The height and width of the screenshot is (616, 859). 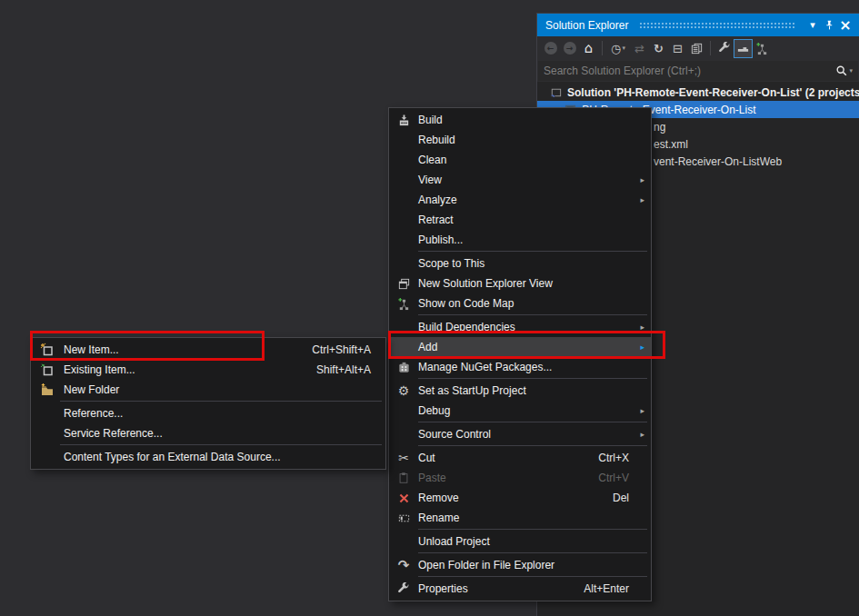 What do you see at coordinates (47, 390) in the screenshot?
I see `new-folder-icon` at bounding box center [47, 390].